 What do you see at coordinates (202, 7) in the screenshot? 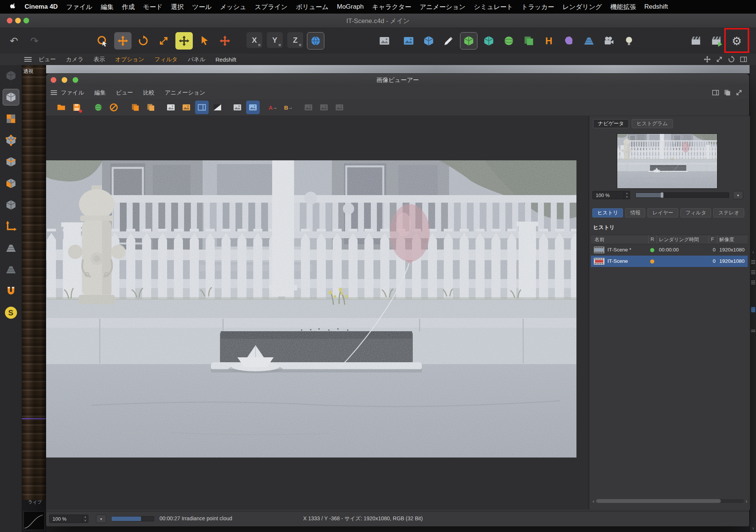
I see `menubar-tools: ツール` at bounding box center [202, 7].